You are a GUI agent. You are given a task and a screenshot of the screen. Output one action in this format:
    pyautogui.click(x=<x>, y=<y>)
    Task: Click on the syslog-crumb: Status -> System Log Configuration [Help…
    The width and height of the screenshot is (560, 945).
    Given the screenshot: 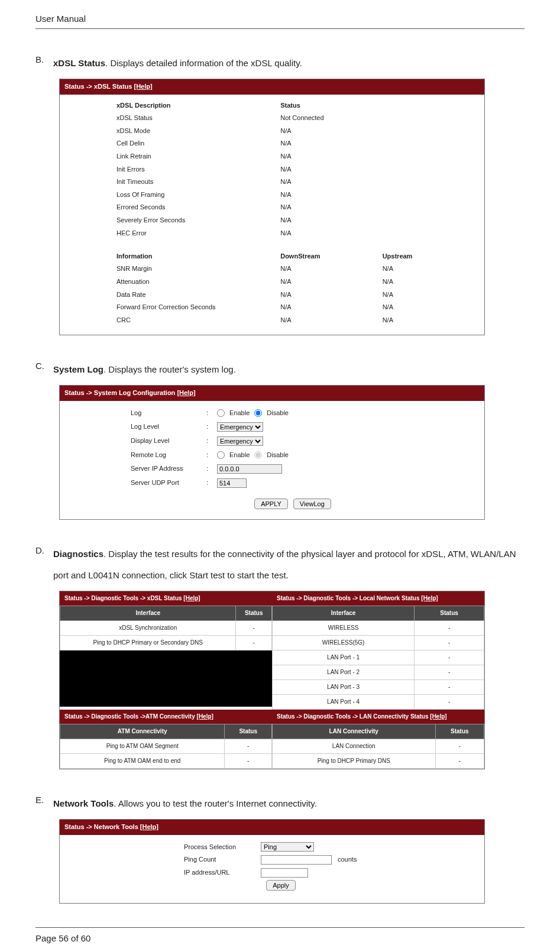 What is the action you would take?
    pyautogui.click(x=272, y=393)
    